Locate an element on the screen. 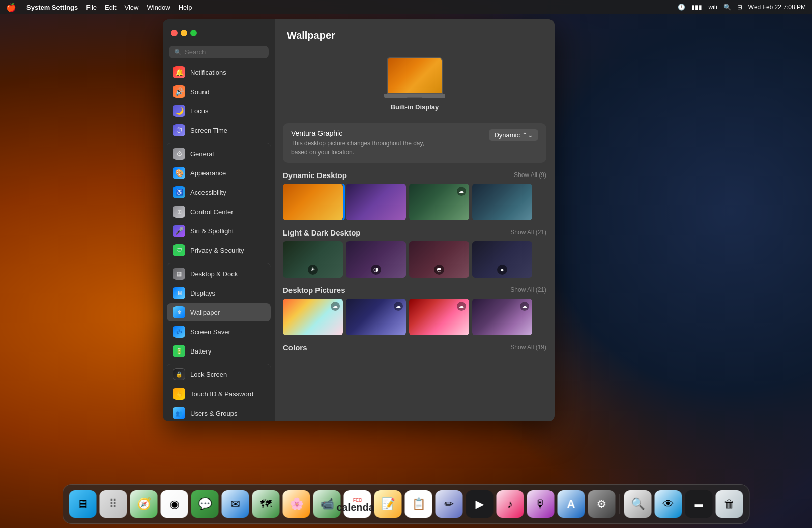 The height and width of the screenshot is (528, 812). sidebar-item-screensaver: 💤 Screen Saver is located at coordinates (219, 332).